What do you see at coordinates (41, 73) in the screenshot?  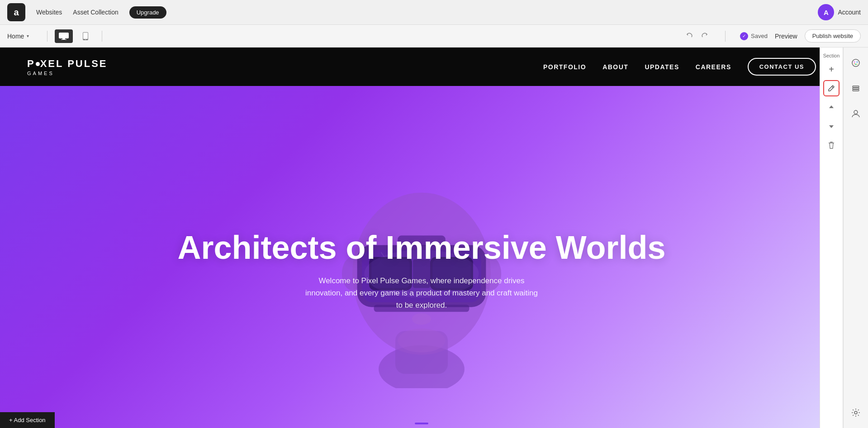 I see `site-logo-sub: GAMES` at bounding box center [41, 73].